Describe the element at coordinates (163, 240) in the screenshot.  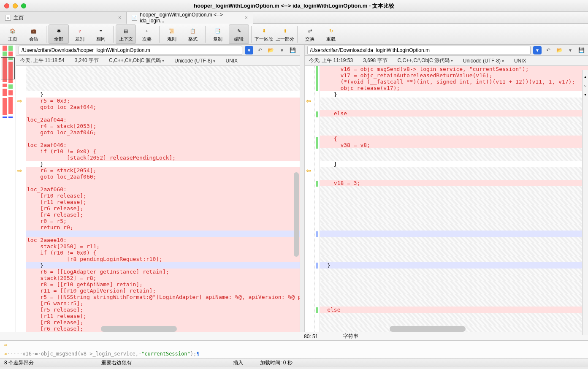
I see `code-line: loc_2aaee10:` at that location.